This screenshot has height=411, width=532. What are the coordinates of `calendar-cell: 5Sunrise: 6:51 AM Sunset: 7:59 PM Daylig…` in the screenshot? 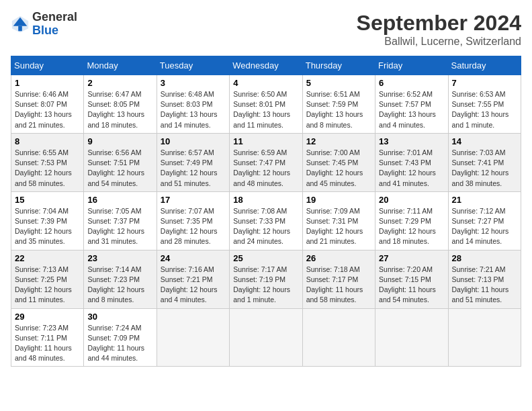 It's located at (339, 105).